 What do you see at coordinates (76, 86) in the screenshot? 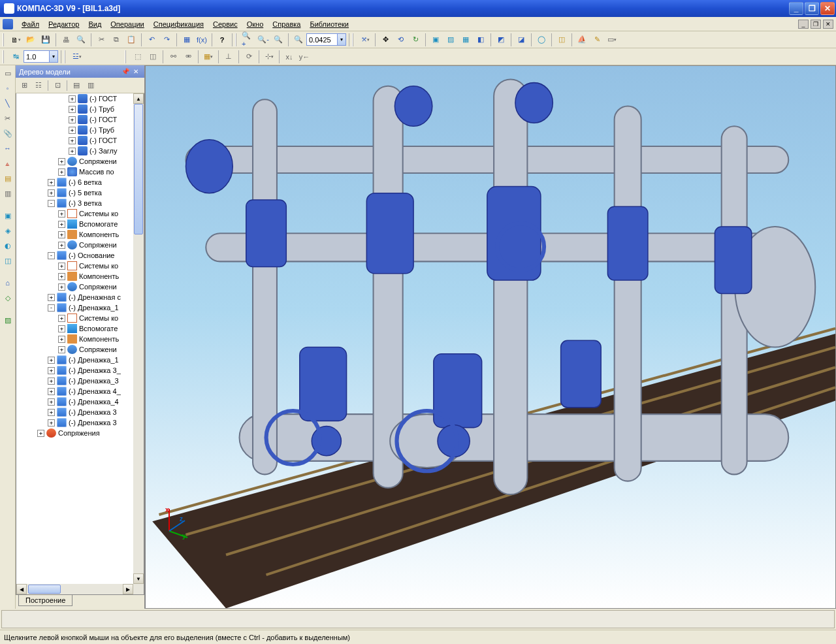
I see `tree-view4-button: ▤` at bounding box center [76, 86].